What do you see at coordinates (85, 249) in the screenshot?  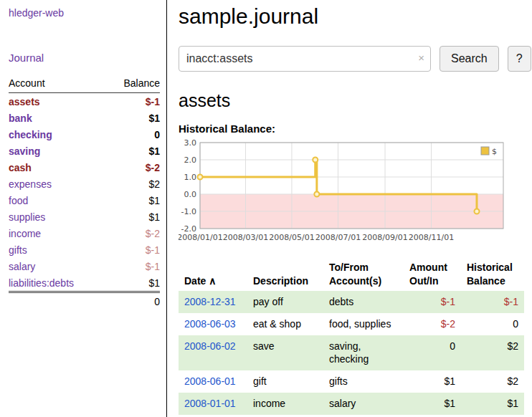 I see `account-row-gifts: gifts $-1` at bounding box center [85, 249].